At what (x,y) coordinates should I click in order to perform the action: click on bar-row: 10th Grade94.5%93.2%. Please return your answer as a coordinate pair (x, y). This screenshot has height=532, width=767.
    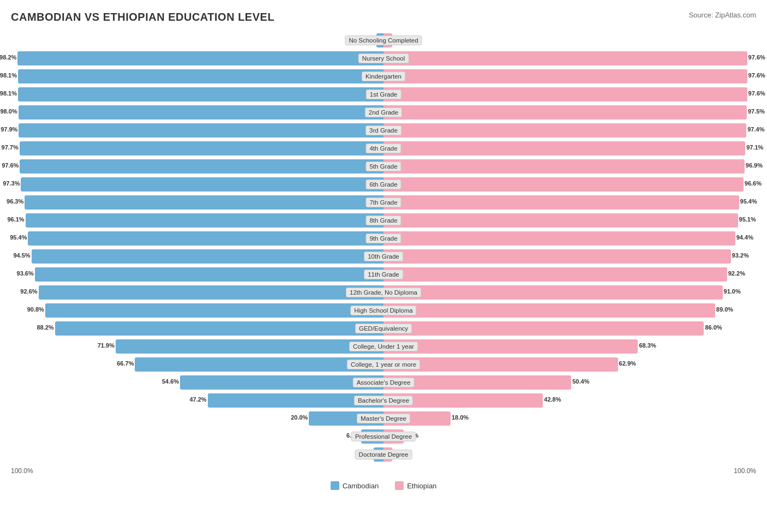
    Looking at the image, I should click on (384, 256).